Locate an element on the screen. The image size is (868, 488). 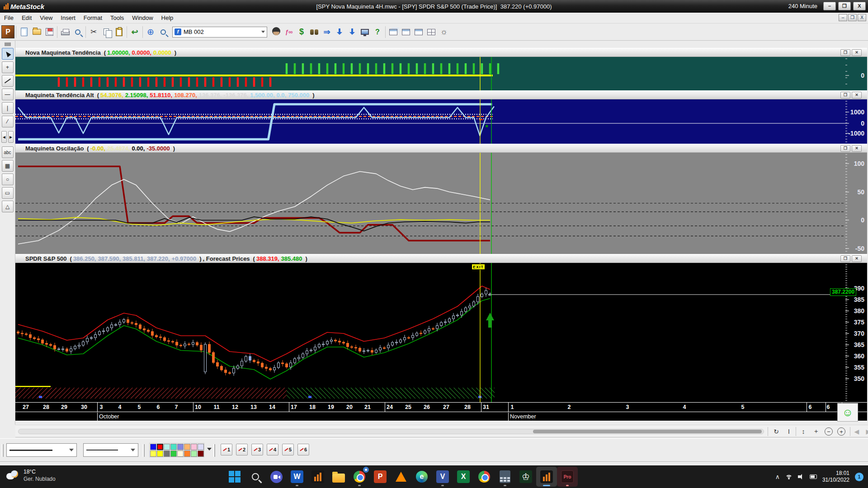
scroll-left-icon: ◂ is located at coordinates (4, 137).